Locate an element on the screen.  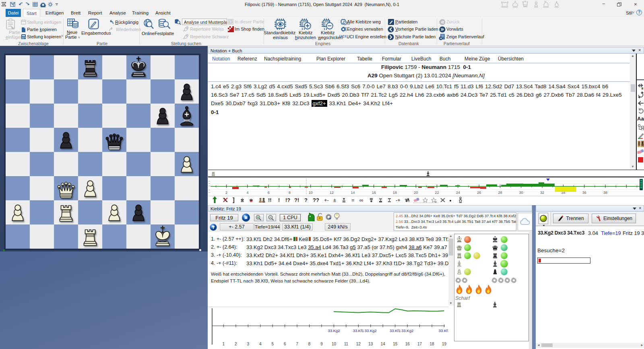
svg-text: 1 is located at coordinates (224, 344).